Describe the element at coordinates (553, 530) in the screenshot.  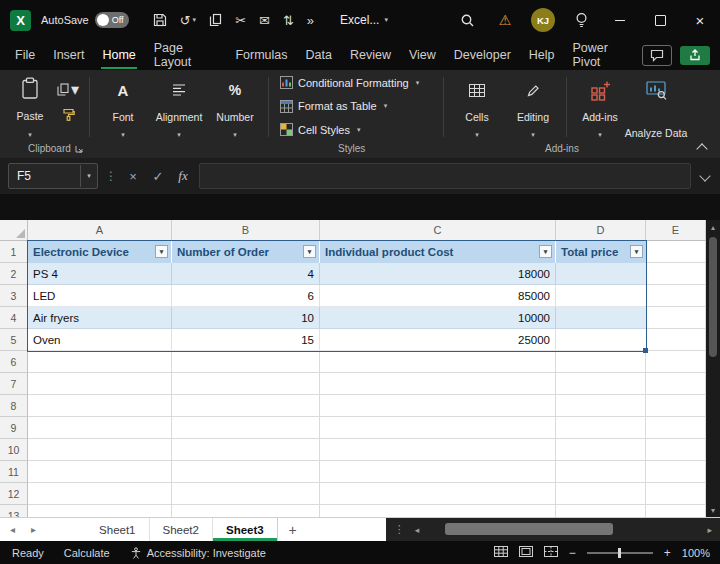
I see `horizontal-scrollbar: ⋮ ◂ ▸` at that location.